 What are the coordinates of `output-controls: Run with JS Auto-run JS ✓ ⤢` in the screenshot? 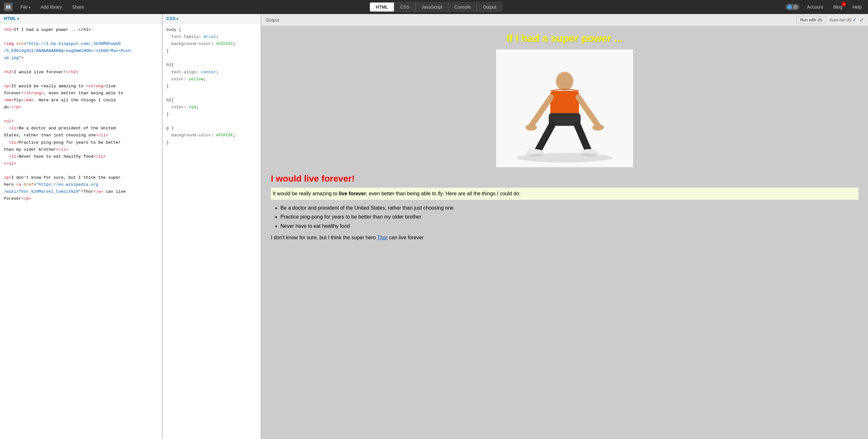 It's located at (830, 20).